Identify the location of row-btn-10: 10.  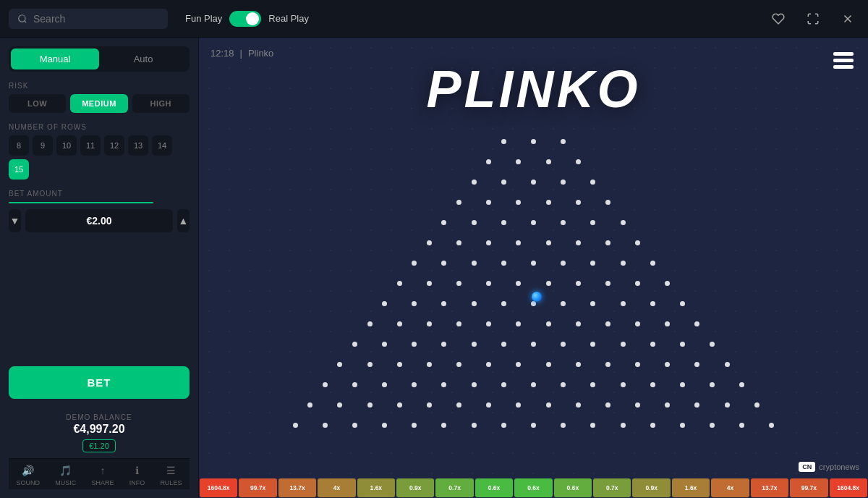
(67, 145).